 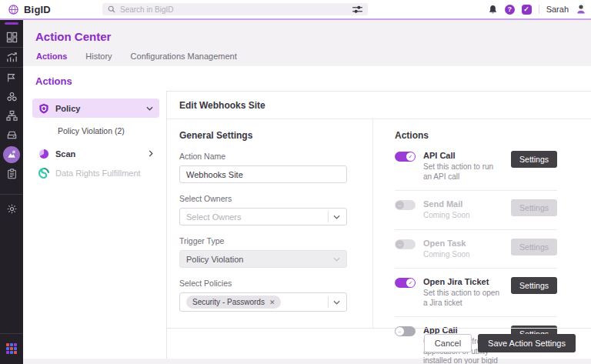 What do you see at coordinates (526, 9) in the screenshot?
I see `tasks-check-icon: ✓` at bounding box center [526, 9].